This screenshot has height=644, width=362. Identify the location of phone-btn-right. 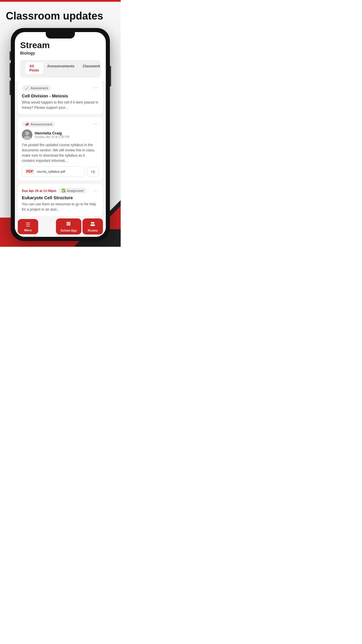
(110, 76).